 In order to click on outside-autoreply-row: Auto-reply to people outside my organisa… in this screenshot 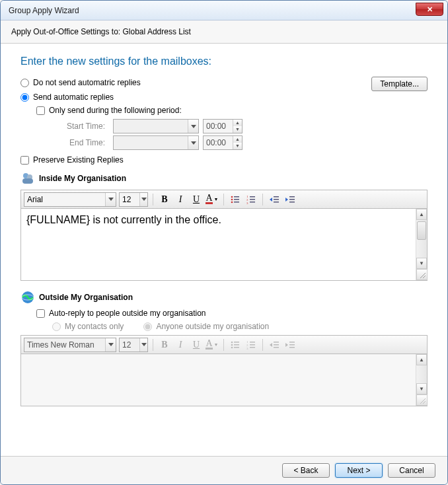, I will do `click(232, 313)`.